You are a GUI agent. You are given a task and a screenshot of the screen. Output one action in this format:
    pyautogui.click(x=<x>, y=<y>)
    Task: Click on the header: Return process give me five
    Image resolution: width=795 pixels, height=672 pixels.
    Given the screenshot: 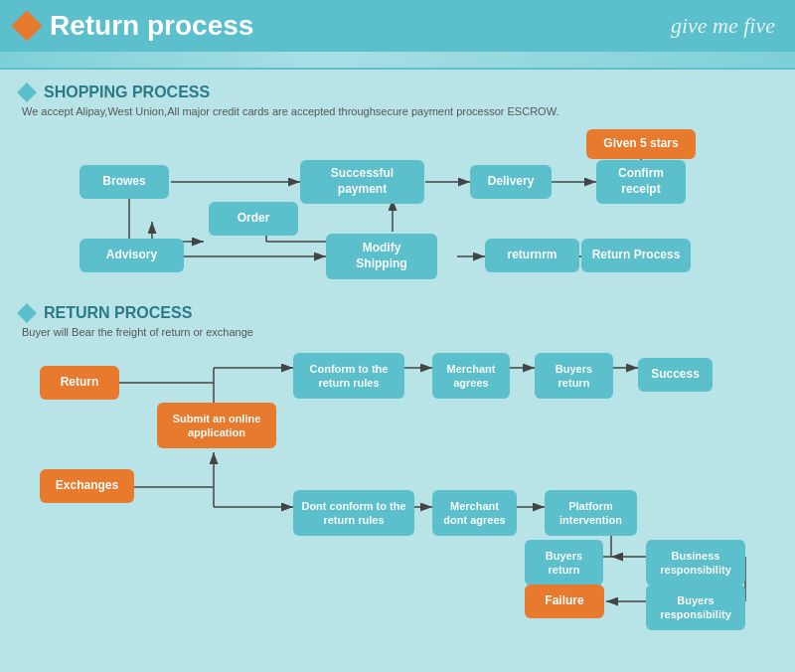 What is the action you would take?
    pyautogui.click(x=398, y=26)
    